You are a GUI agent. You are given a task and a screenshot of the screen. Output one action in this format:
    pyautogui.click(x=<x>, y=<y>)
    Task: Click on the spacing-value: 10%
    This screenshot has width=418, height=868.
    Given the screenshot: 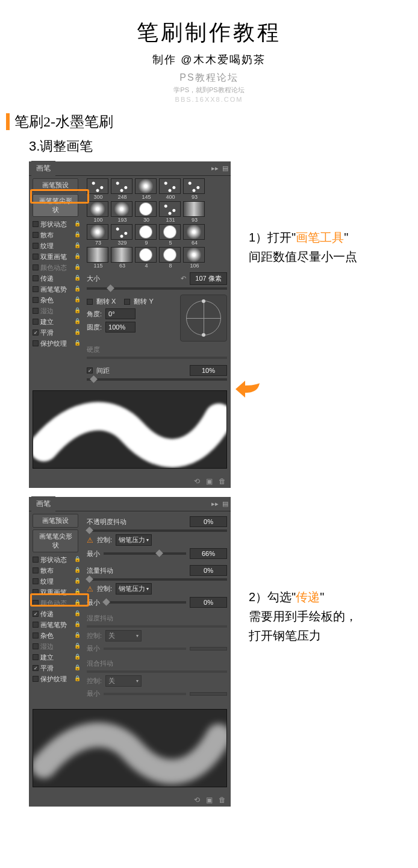 What is the action you would take?
    pyautogui.click(x=208, y=370)
    